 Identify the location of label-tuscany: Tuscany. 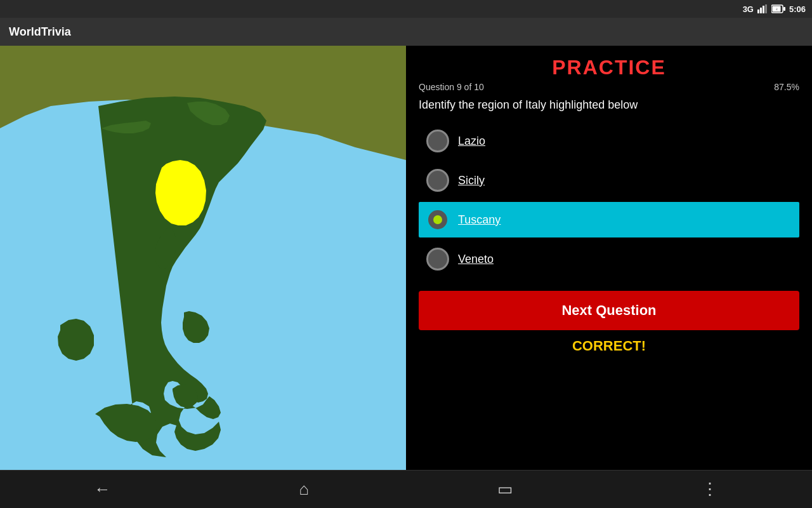
(480, 220).